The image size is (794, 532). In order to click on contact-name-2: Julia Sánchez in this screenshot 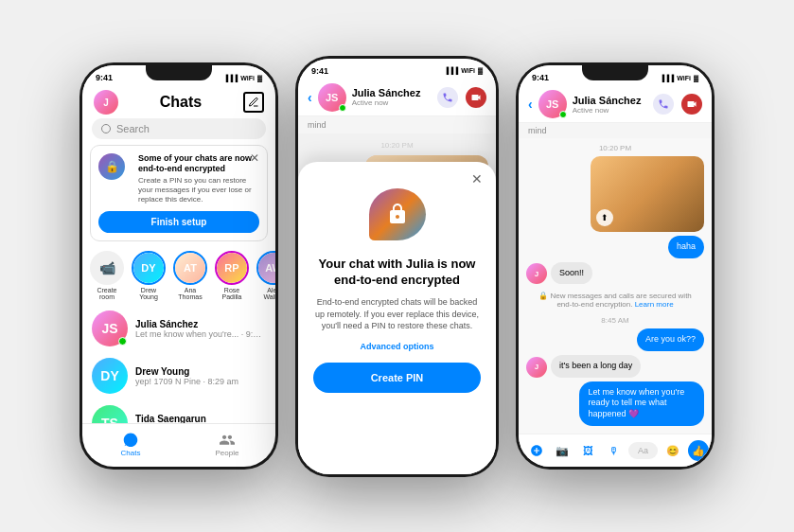, I will do `click(386, 93)`.